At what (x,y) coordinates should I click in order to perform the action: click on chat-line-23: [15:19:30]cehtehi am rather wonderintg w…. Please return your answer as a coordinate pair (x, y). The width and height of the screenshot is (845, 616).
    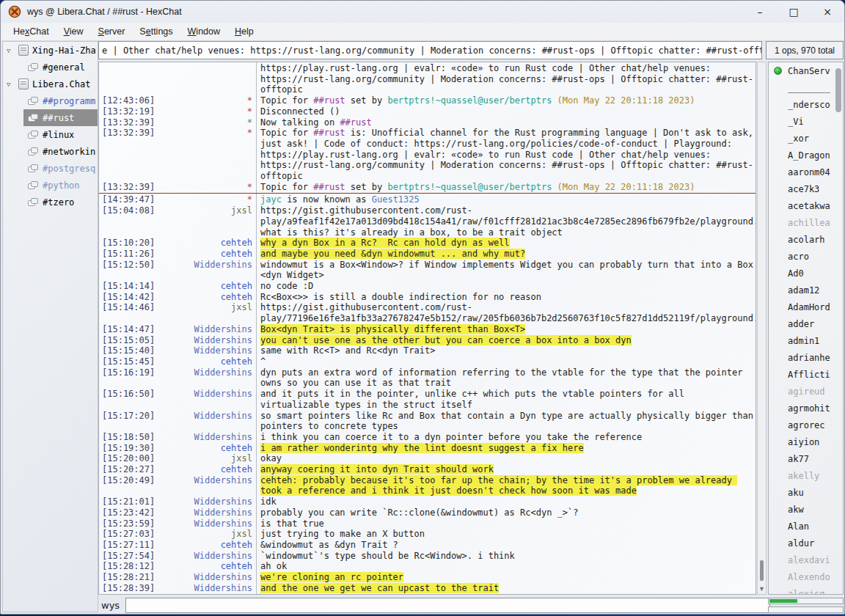
    Looking at the image, I should click on (427, 449).